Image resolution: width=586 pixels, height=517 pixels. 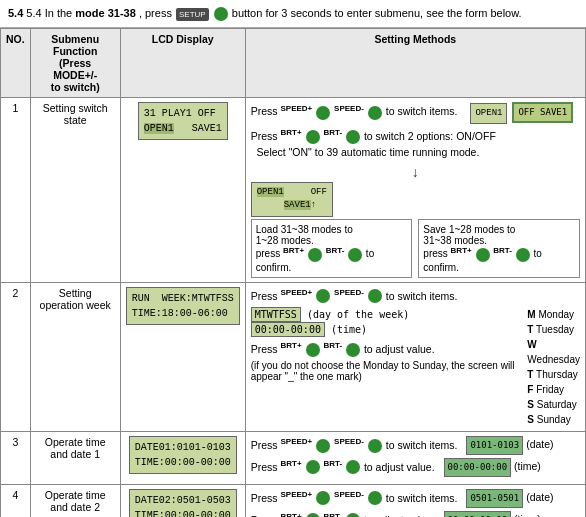 What do you see at coordinates (415, 458) in the screenshot?
I see `row3-setting: Press SPEED+ SPEED- to switch items. 010…` at bounding box center [415, 458].